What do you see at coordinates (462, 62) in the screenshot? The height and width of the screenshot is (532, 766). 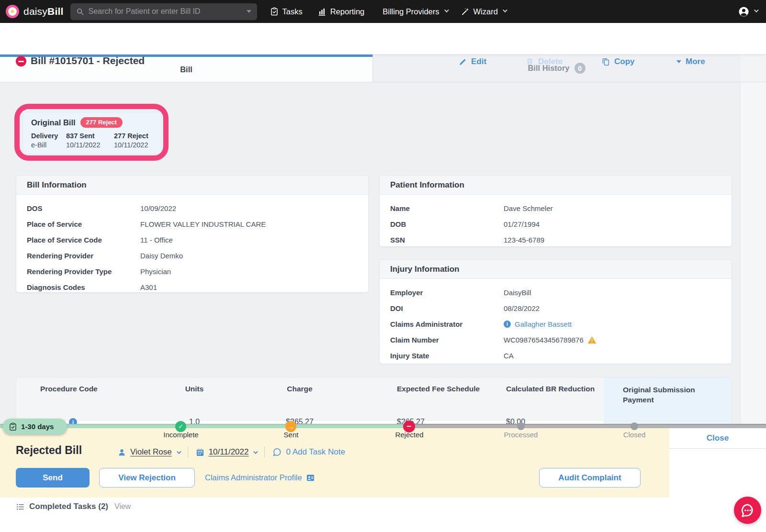 I see `pencil-icon` at bounding box center [462, 62].